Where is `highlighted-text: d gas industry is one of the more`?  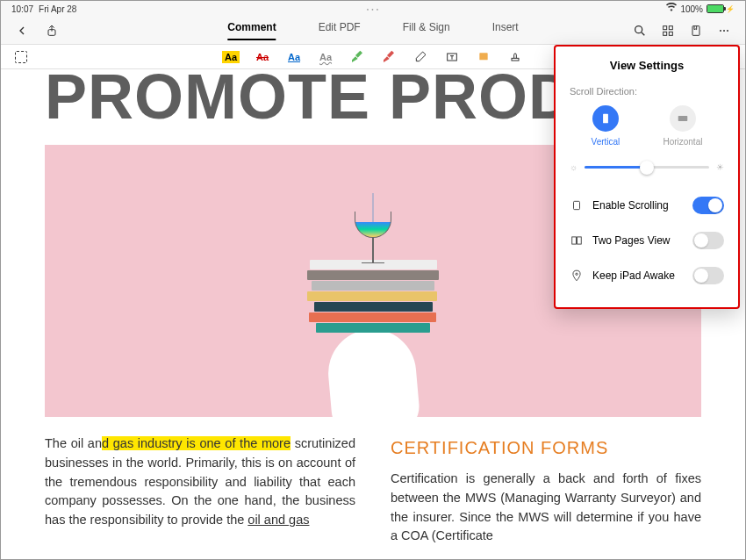 highlighted-text: d gas industry is one of the more is located at coordinates (197, 443).